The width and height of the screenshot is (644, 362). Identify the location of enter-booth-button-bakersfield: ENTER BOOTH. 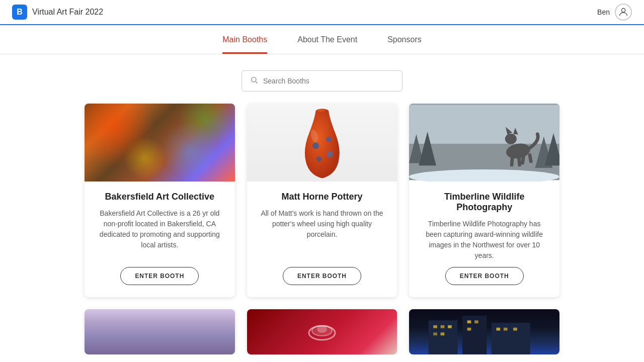
(159, 276).